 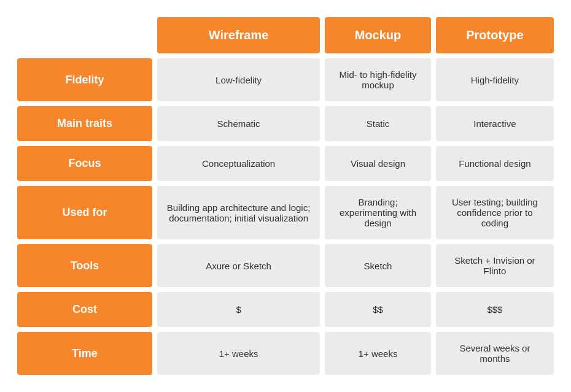 What do you see at coordinates (286, 124) in the screenshot?
I see `table-row: Main traitsSchematicStaticInteractive` at bounding box center [286, 124].